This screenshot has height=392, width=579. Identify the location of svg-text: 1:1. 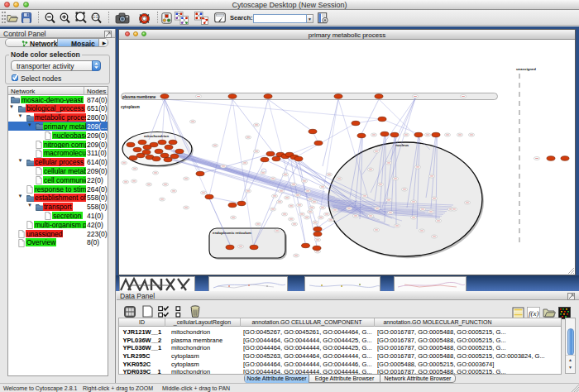
(96, 17).